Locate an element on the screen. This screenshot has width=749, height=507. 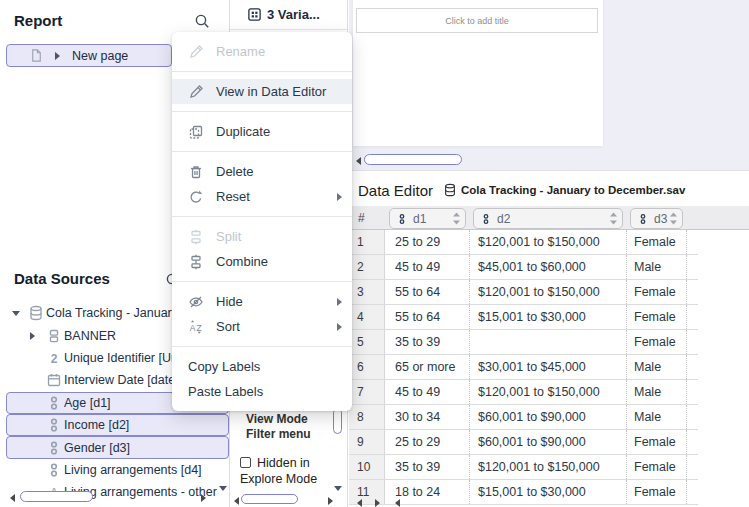
menu-item: Reset is located at coordinates (262, 196).